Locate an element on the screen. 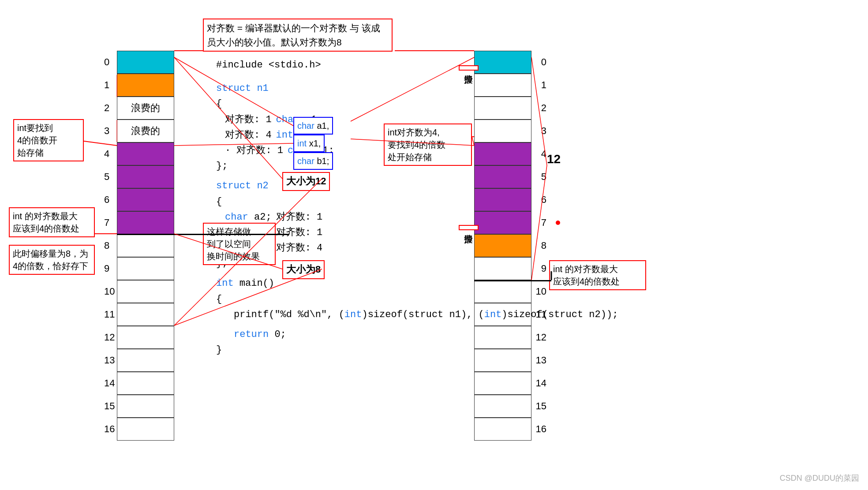 This screenshot has height=490, width=868. code-n1-open: { is located at coordinates (417, 104).